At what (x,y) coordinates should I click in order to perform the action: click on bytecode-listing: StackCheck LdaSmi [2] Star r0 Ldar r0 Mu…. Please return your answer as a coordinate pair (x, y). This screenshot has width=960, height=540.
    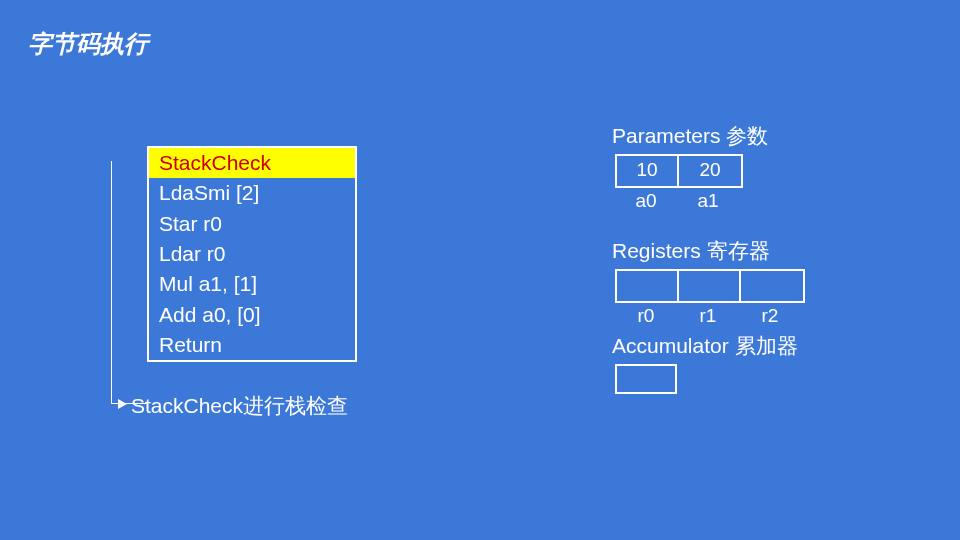
    Looking at the image, I should click on (252, 254).